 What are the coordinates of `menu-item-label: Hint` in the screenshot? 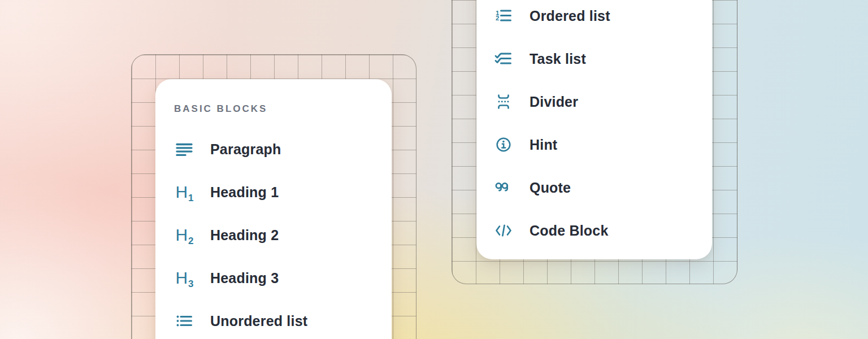 It's located at (544, 145).